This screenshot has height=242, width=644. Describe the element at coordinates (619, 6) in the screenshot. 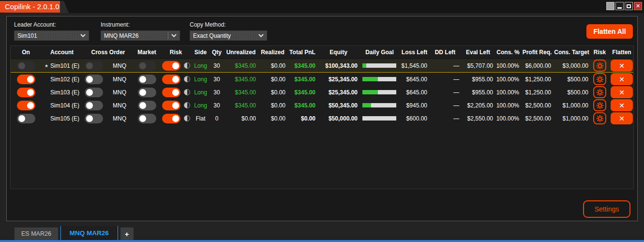

I see `minimize-button` at that location.